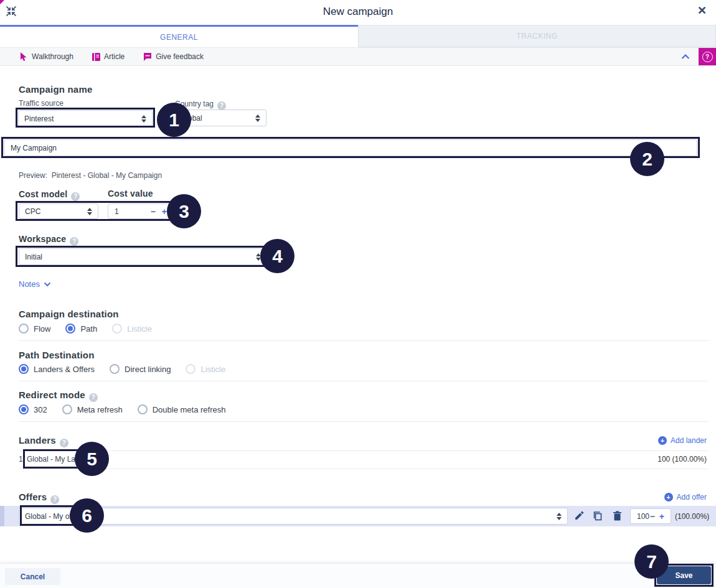 The width and height of the screenshot is (716, 588). Describe the element at coordinates (32, 212) in the screenshot. I see `cost-model-value: CPC` at that location.